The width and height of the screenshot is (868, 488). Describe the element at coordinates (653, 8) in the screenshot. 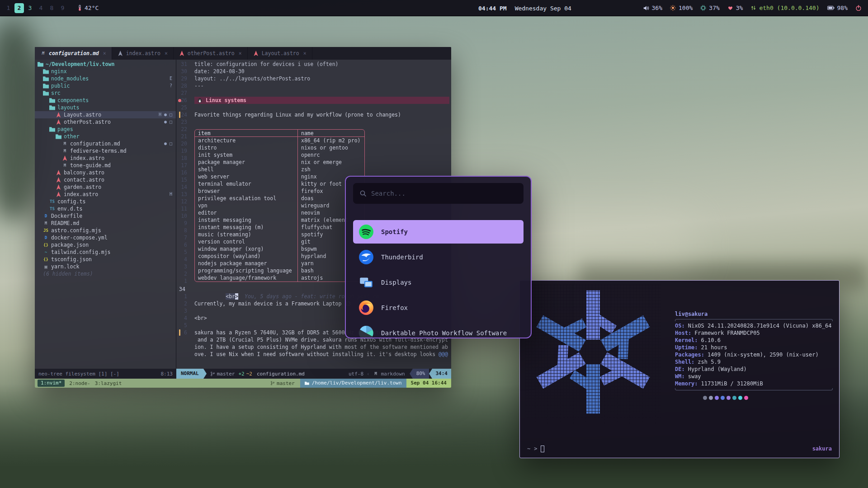

I see `volume-widget: 36%` at that location.